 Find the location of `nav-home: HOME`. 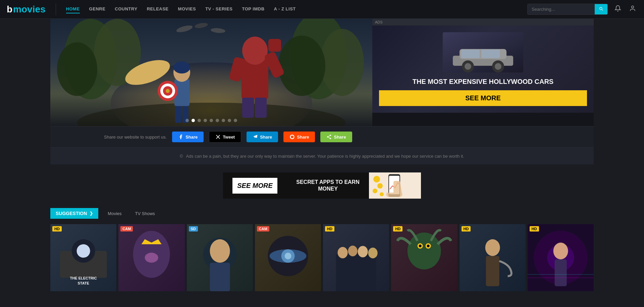

nav-home: HOME is located at coordinates (73, 9).